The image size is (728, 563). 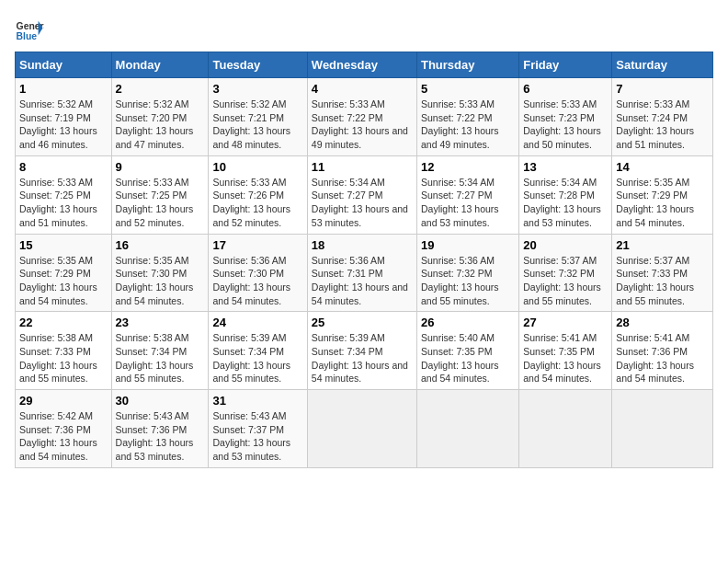 What do you see at coordinates (160, 322) in the screenshot?
I see `day-number: 23` at bounding box center [160, 322].